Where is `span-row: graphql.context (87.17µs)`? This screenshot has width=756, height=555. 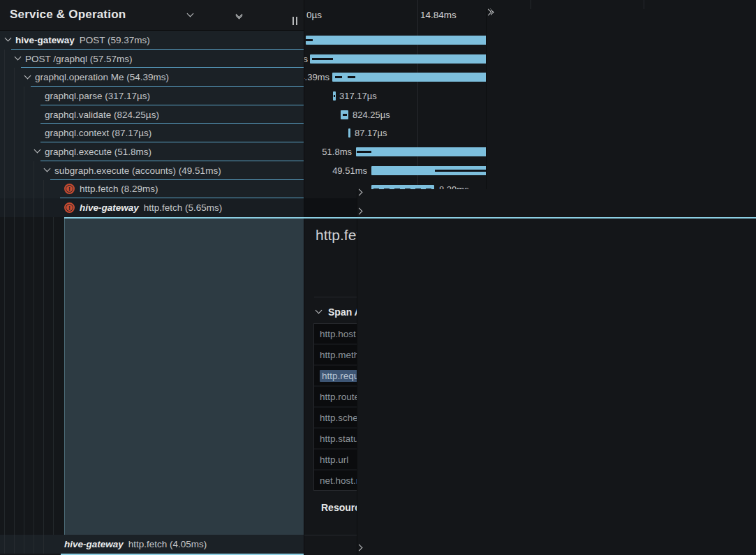
span-row: graphql.context (87.17µs) is located at coordinates (152, 133).